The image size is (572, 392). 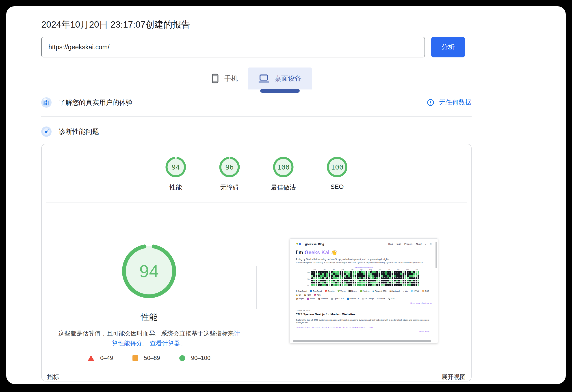 What do you see at coordinates (425, 291) in the screenshot?
I see `tech-badge-css: 🎨 CSS` at bounding box center [425, 291].